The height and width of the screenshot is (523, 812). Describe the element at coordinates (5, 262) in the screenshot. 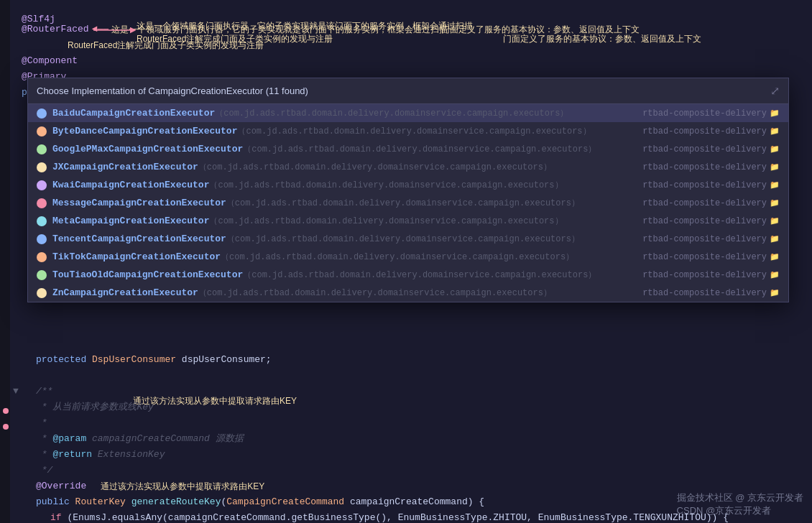

I see `editor-gutter` at that location.